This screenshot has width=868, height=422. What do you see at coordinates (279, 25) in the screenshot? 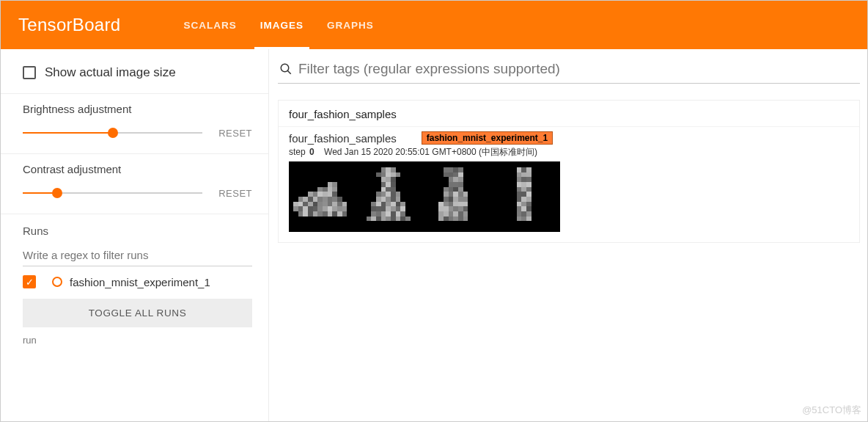
I see `nav-tabs: SCALARS IMAGES GRAPHS` at bounding box center [279, 25].